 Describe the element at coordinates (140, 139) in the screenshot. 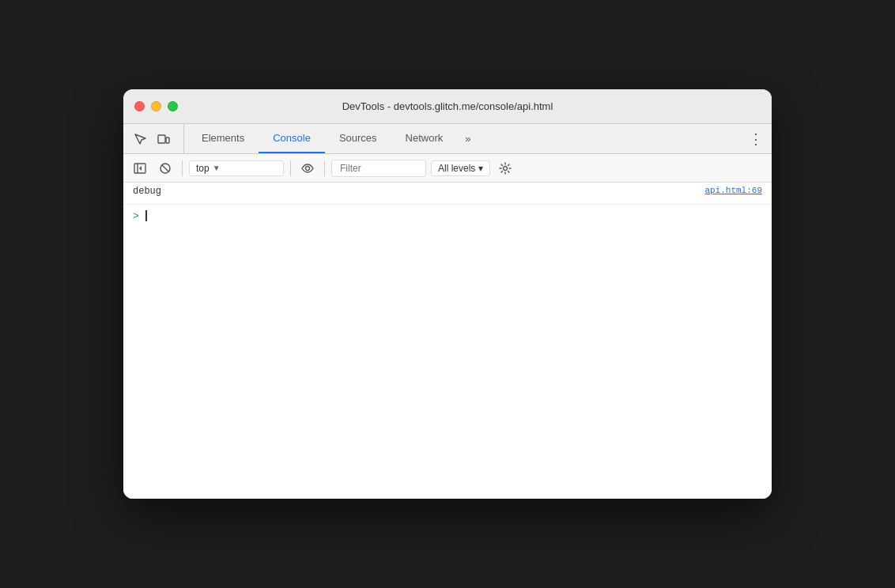

I see `inspect-element-icon` at that location.